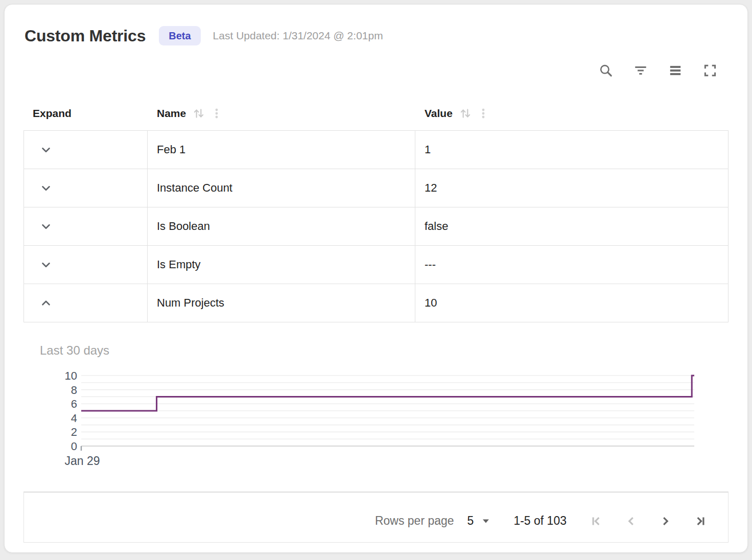 The image size is (752, 560). Describe the element at coordinates (710, 71) in the screenshot. I see `fullscreen-icon` at that location.